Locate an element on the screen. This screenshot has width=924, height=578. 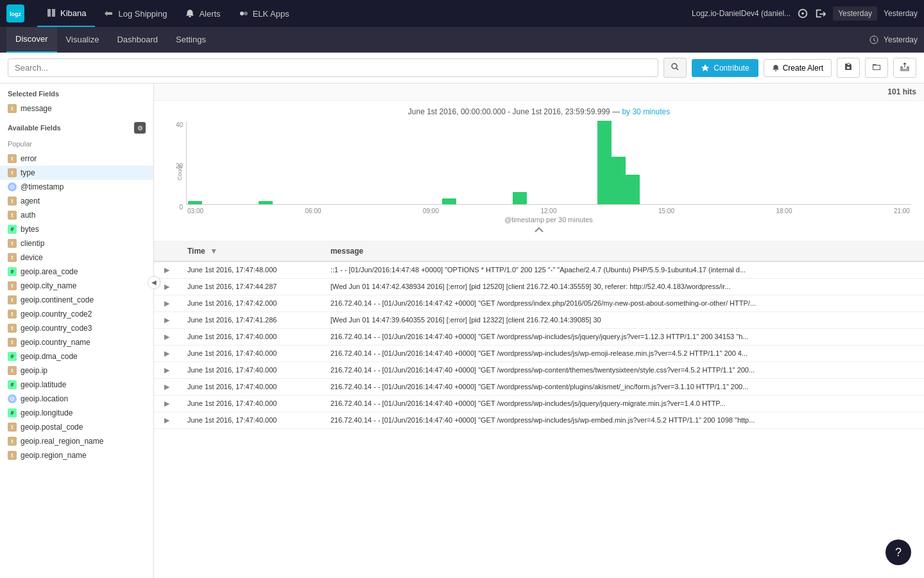
nav-kibana: Kibana is located at coordinates (66, 13).